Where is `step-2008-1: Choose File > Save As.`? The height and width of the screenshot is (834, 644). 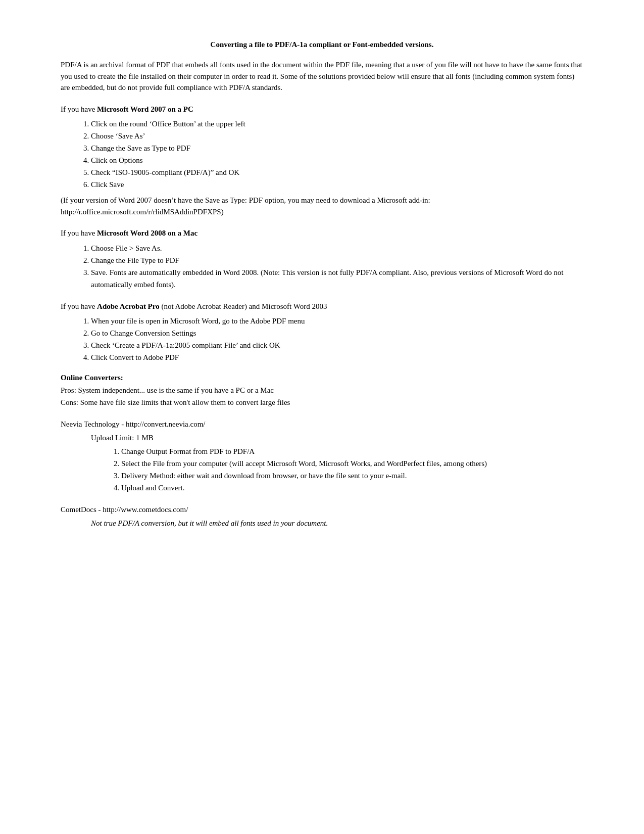 step-2008-1: Choose File > Save As. is located at coordinates (337, 248).